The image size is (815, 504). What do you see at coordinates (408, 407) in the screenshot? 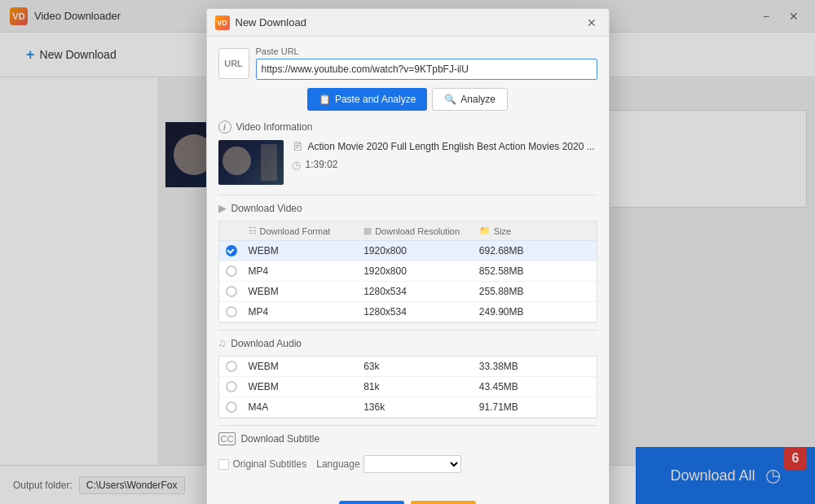
I see `table-row: M4A 136k 91.71MB` at bounding box center [408, 407].